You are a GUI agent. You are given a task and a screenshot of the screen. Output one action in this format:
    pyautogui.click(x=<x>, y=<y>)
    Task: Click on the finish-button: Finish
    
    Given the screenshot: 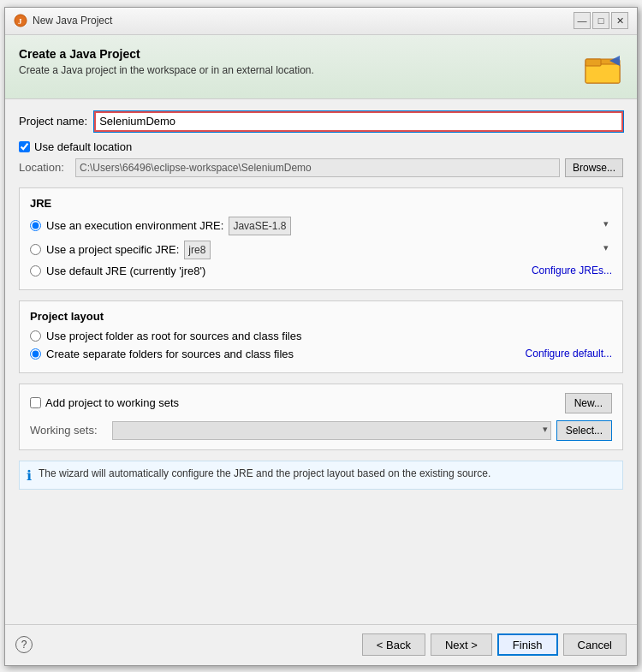 What is the action you would take?
    pyautogui.click(x=527, y=645)
    